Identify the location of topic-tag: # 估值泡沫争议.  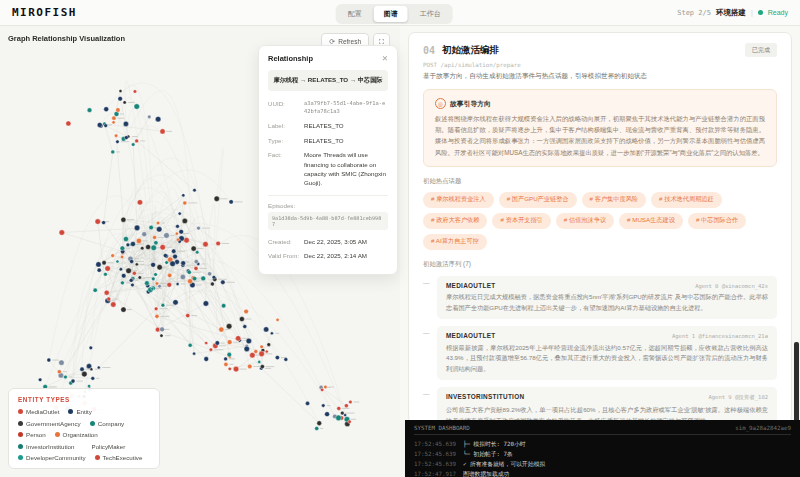
(585, 221).